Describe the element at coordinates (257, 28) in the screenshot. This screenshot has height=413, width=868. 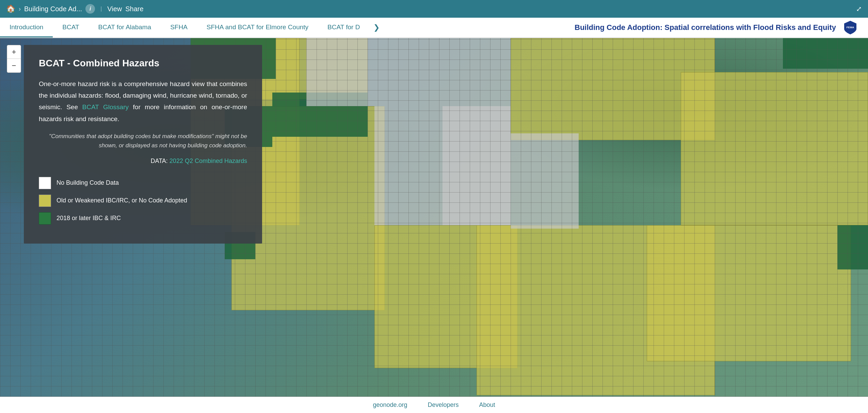
I see `tab-sfha-bcat-elmore: SFHA and BCAT for Elmore County` at that location.